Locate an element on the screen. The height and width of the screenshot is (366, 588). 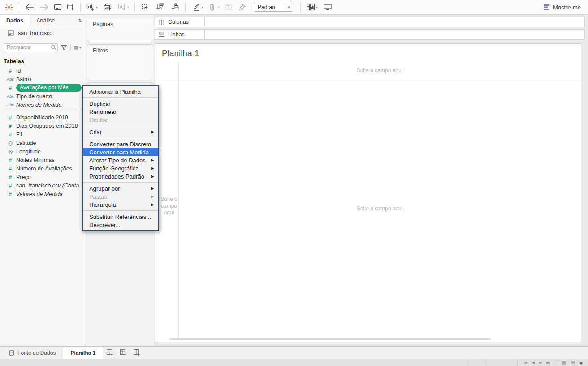
pages-card: Páginas is located at coordinates (120, 30).